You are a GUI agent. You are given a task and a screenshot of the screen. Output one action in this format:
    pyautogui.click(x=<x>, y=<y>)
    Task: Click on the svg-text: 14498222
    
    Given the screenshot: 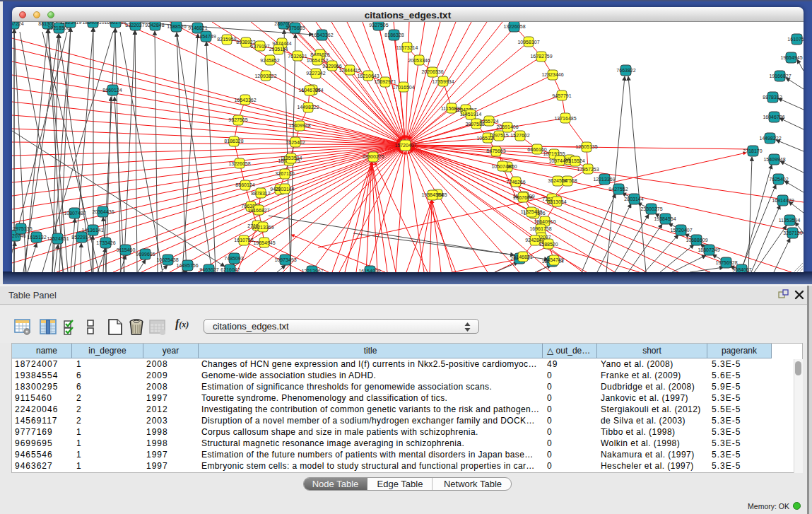 What is the action you would take?
    pyautogui.click(x=308, y=107)
    